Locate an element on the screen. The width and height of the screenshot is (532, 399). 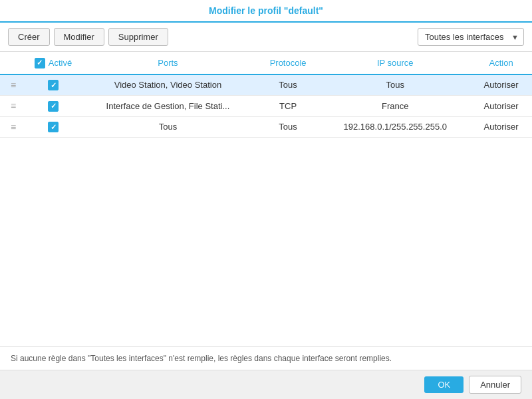
header-ports-label: Ports is located at coordinates (168, 63).